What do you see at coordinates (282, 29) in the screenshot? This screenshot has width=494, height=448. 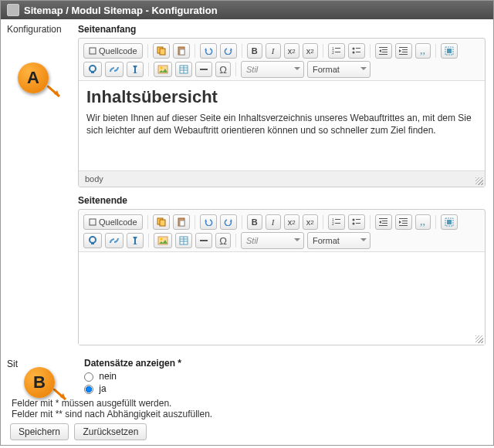 I see `section-label-top: Seitenanfang` at bounding box center [282, 29].